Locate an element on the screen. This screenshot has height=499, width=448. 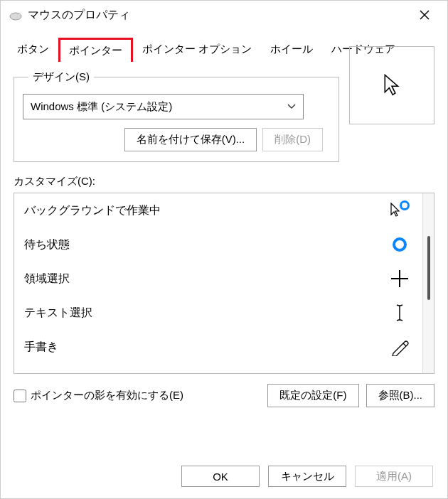
close-icon is located at coordinates (425, 15).